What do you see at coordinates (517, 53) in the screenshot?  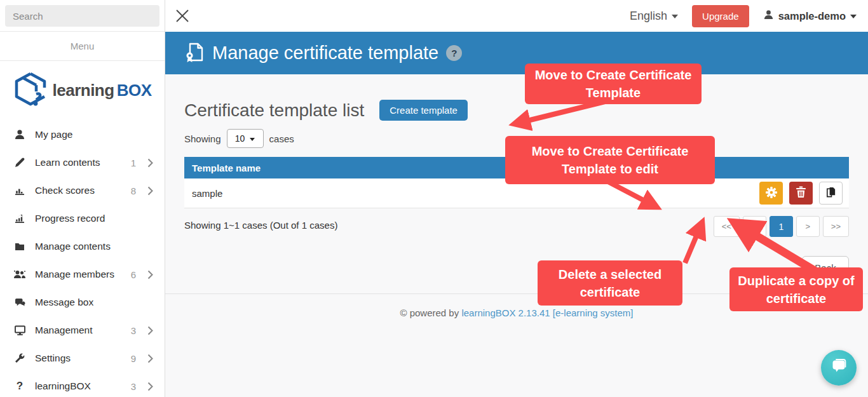 I see `page-banner: Manage certificate template ?` at bounding box center [517, 53].